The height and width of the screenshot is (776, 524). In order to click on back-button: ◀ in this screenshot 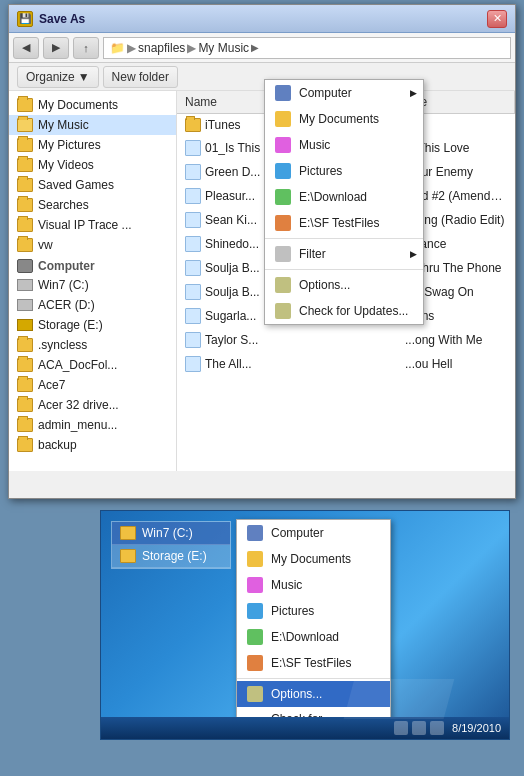, I will do `click(26, 48)`.